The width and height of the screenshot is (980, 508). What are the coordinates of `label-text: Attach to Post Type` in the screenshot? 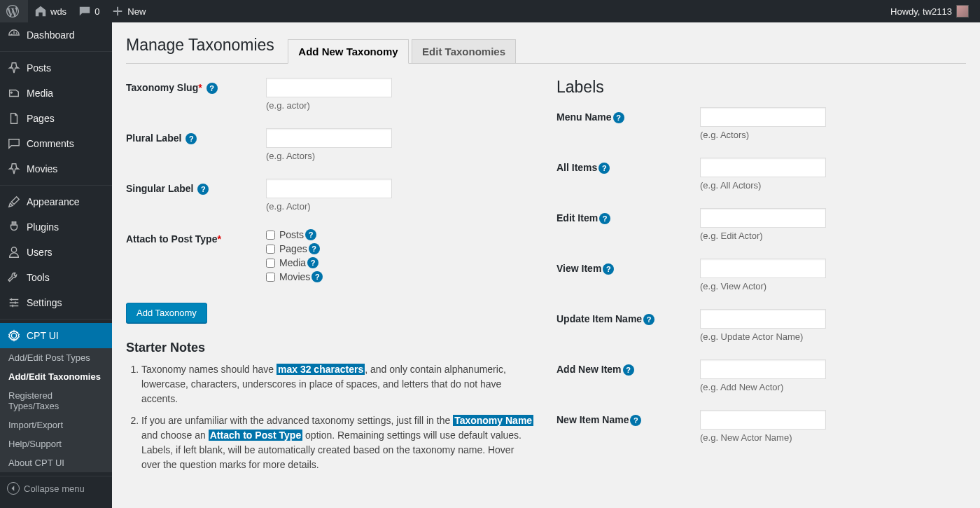 It's located at (172, 239).